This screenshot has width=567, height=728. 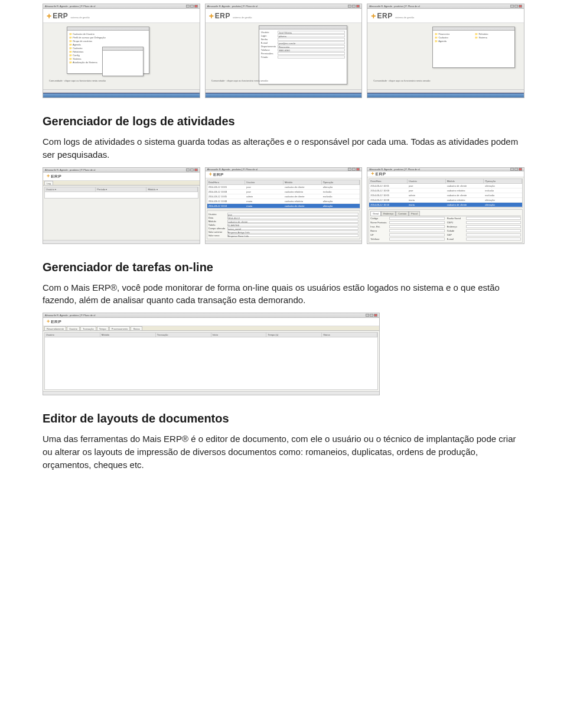 I want to click on filter-cell: Módulo ▾, so click(x=172, y=189).